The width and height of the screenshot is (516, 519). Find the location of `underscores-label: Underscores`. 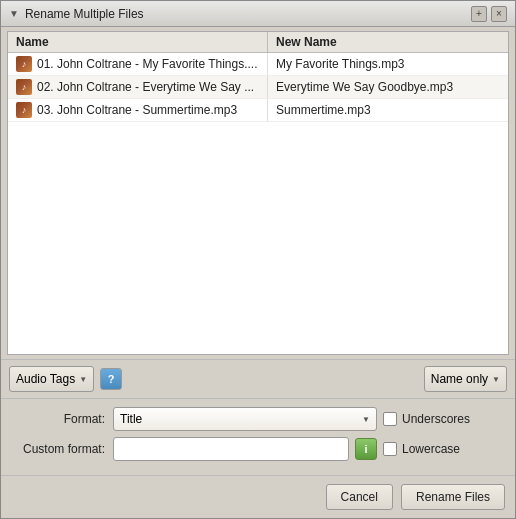

underscores-label: Underscores is located at coordinates (436, 419).